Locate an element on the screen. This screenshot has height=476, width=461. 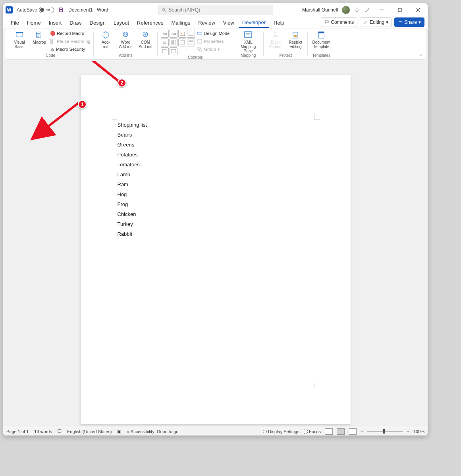
macros-button: Macros is located at coordinates (39, 37).